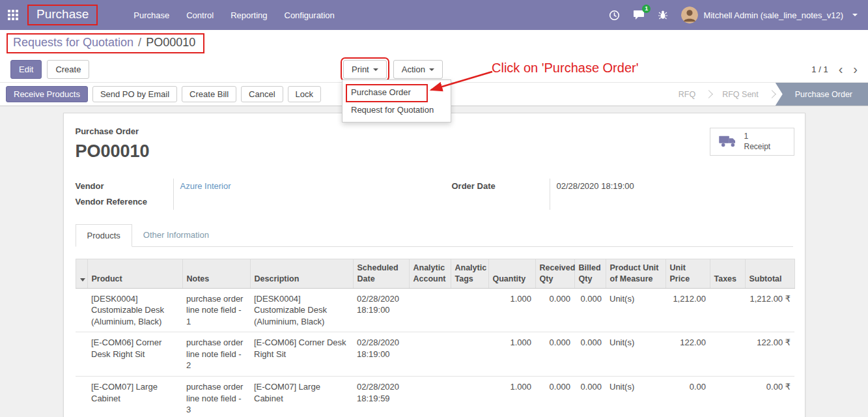 This screenshot has width=868, height=417. I want to click on order-line-row: [E-COM07] Large Cabinet purchase order l…, so click(435, 397).